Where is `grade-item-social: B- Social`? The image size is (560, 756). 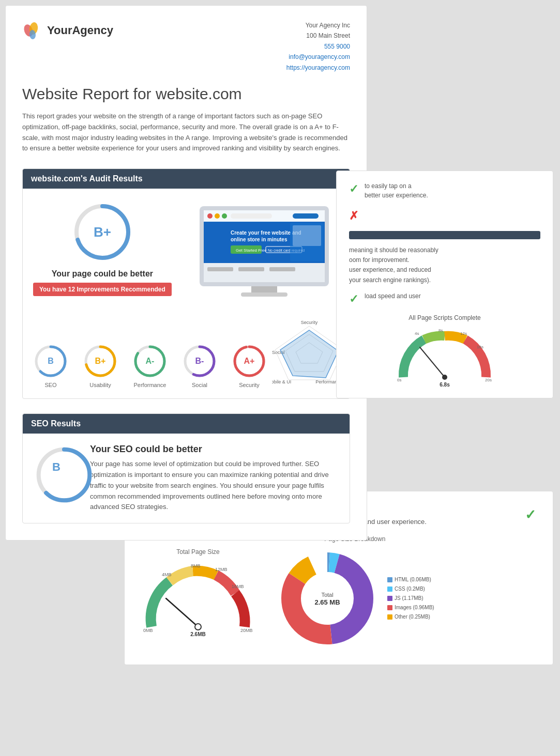
grade-item-social: B- Social is located at coordinates (200, 366).